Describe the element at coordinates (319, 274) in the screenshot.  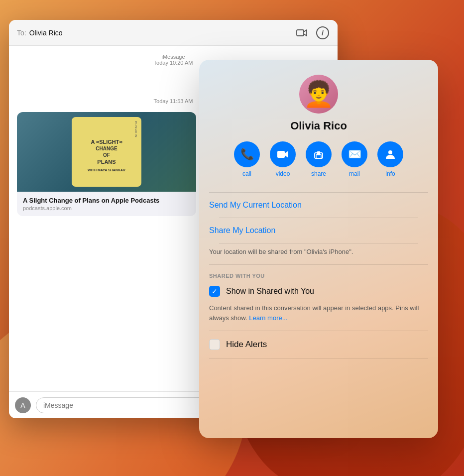
I see `shared-with-you-header: SHARED WITH YOU` at that location.